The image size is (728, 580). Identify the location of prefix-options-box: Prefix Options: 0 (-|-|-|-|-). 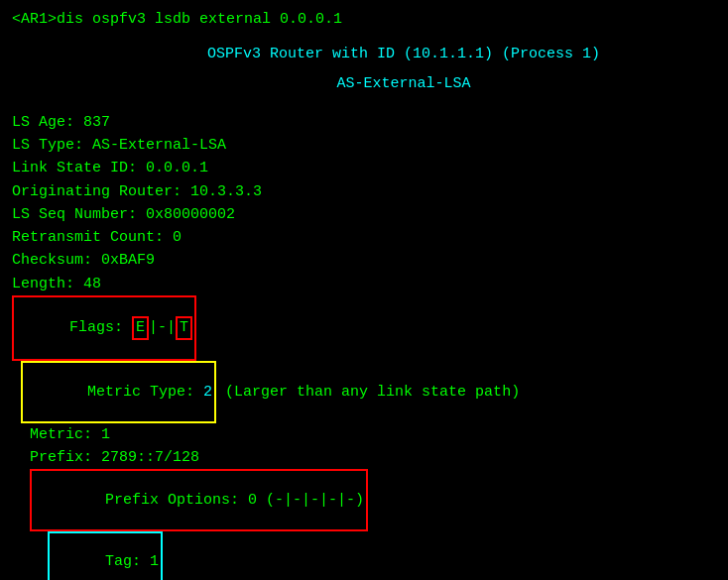
(198, 500).